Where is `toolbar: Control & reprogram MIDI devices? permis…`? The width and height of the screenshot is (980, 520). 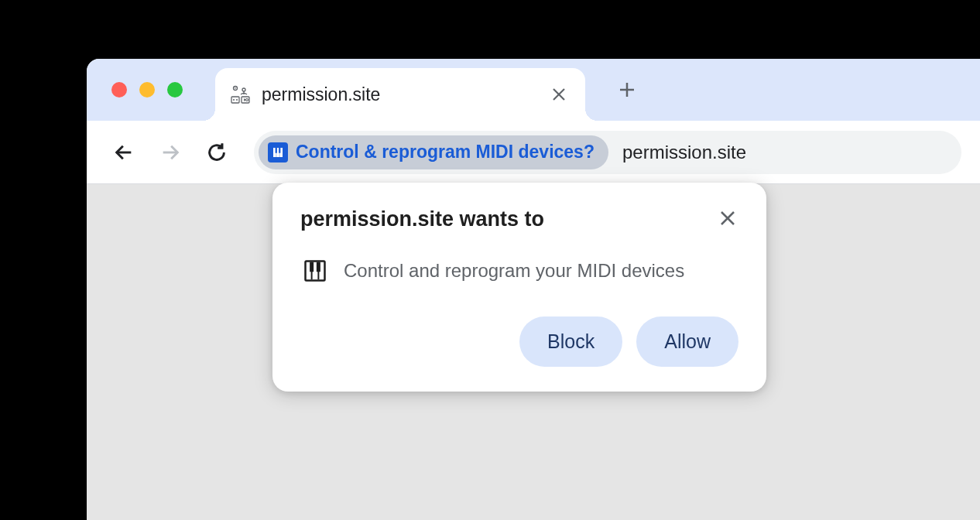 toolbar: Control & reprogram MIDI devices? permis… is located at coordinates (533, 152).